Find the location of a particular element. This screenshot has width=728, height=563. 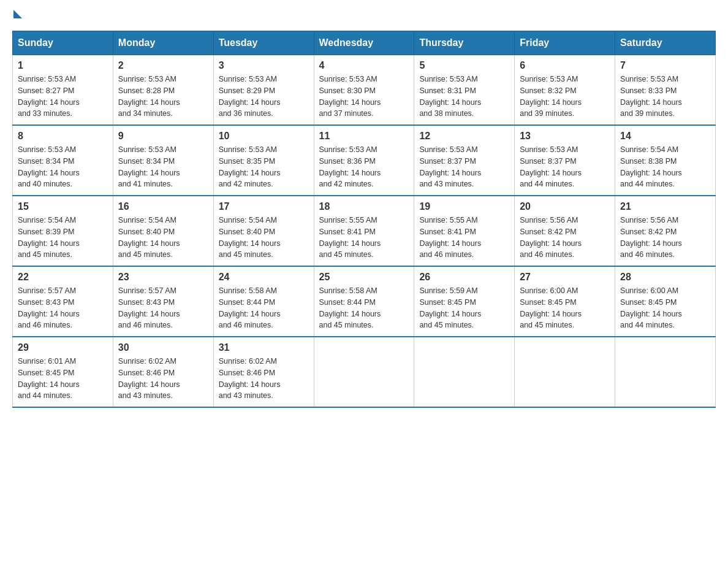

calendar-day-cell: 8 Sunrise: 5:53 AM Sunset: 8:34 PM Dayli… is located at coordinates (63, 161).